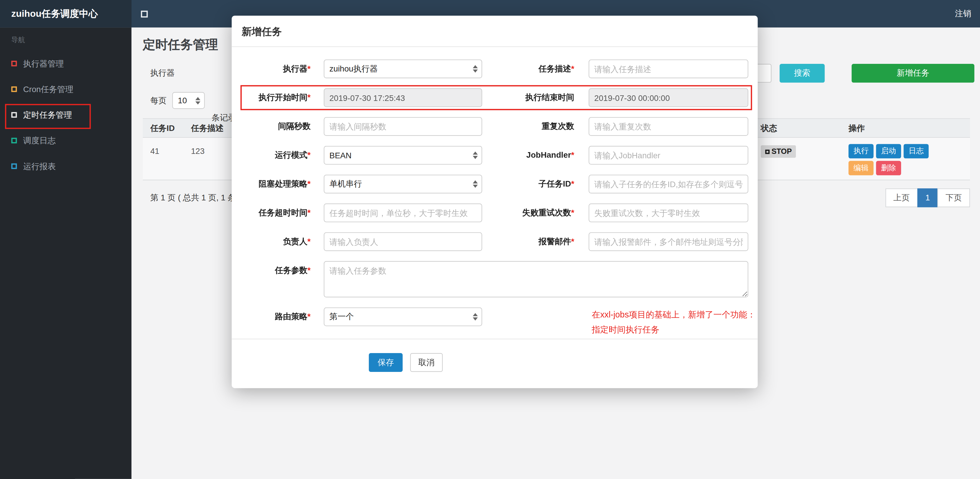 This screenshot has height=479, width=980. What do you see at coordinates (271, 126) in the screenshot?
I see `interval-label: 间隔秒数` at bounding box center [271, 126].